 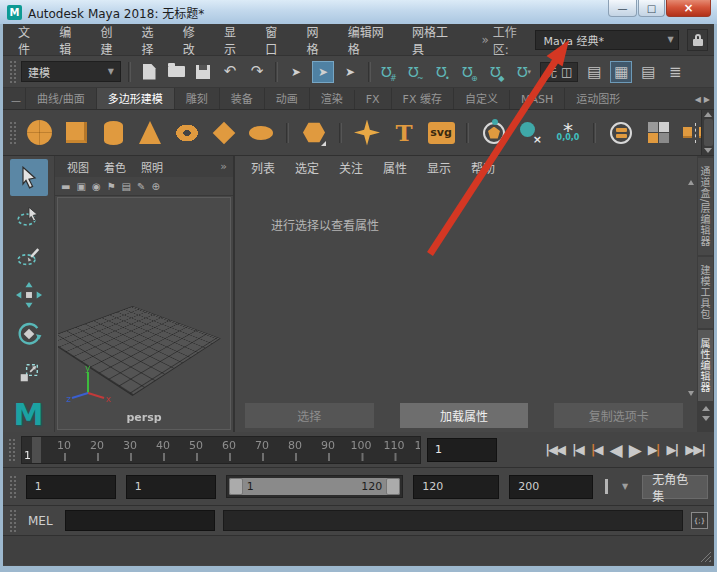 What do you see at coordinates (276, 40) in the screenshot?
I see `menu-windows: 窗口` at bounding box center [276, 40].